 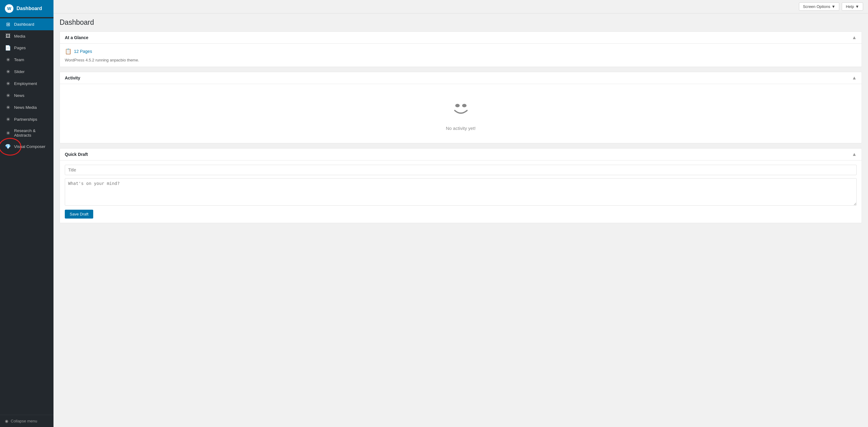 I want to click on sidebar-item-label: News, so click(x=20, y=96).